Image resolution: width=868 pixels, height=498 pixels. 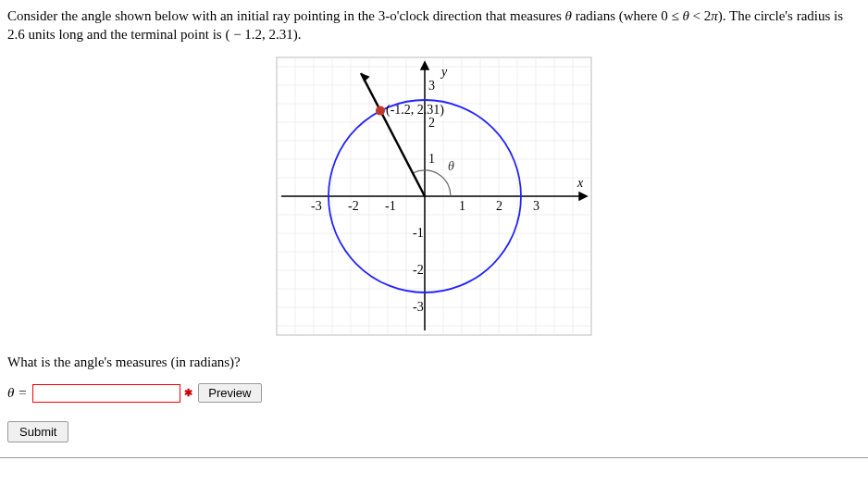 I want to click on x-tick-neg1: -1, so click(x=391, y=205).